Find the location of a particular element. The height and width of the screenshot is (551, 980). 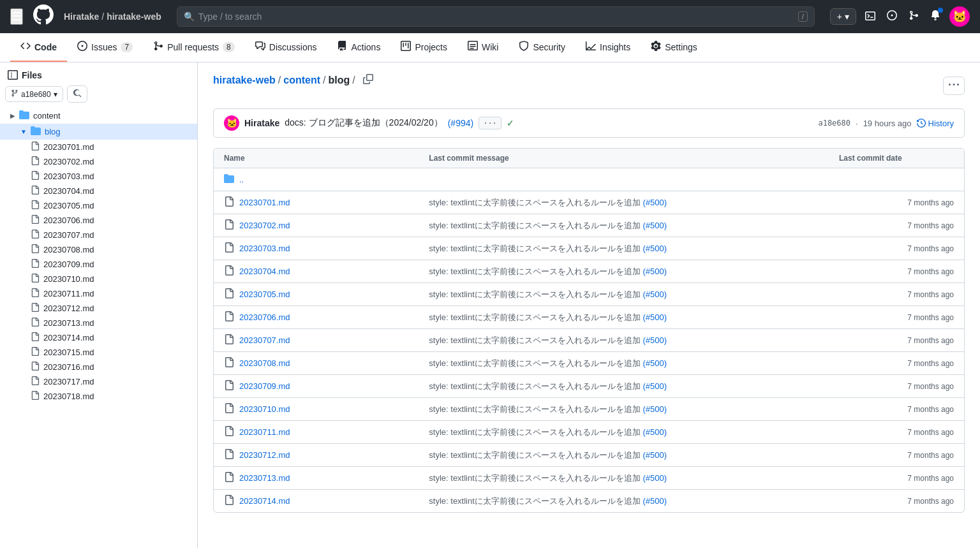

file-msg: style: textlintに太字前後にスペースを入れるルールを追加 (#50… is located at coordinates (634, 226).